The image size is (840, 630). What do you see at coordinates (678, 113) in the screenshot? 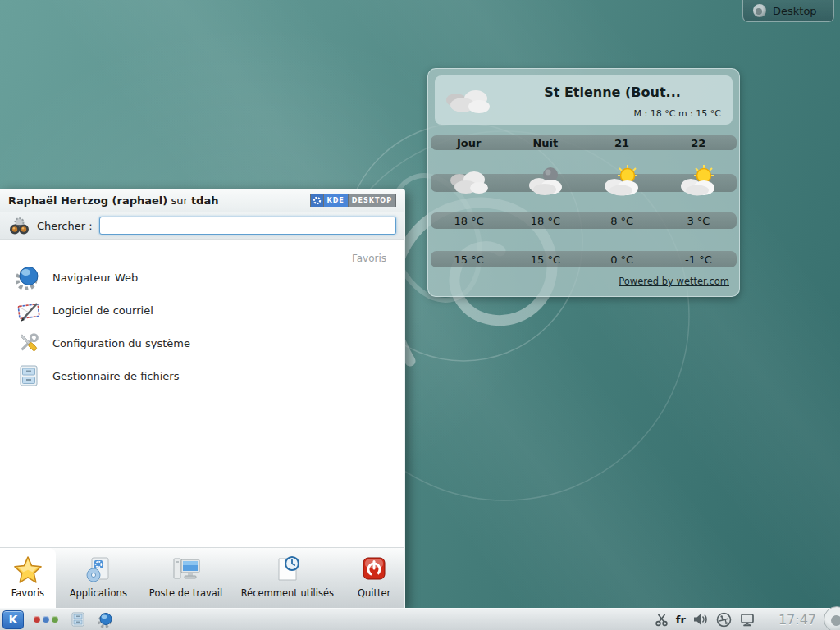
I see `weather-max-min: M : 18 °C m : 15 °C` at bounding box center [678, 113].